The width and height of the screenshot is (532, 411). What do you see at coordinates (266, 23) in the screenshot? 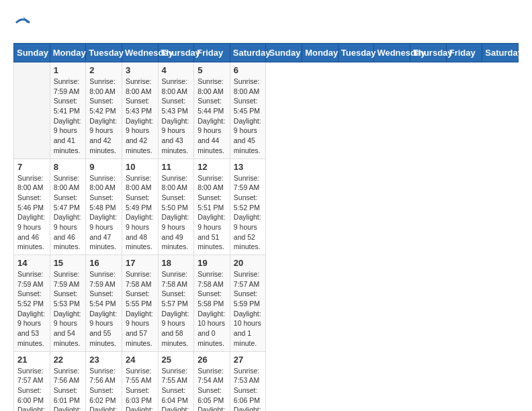
I see `page-header` at bounding box center [266, 23].